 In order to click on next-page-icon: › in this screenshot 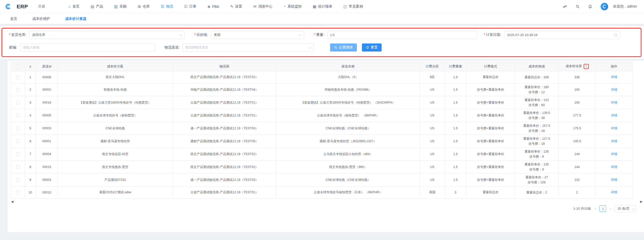, I will do `click(610, 209)`.